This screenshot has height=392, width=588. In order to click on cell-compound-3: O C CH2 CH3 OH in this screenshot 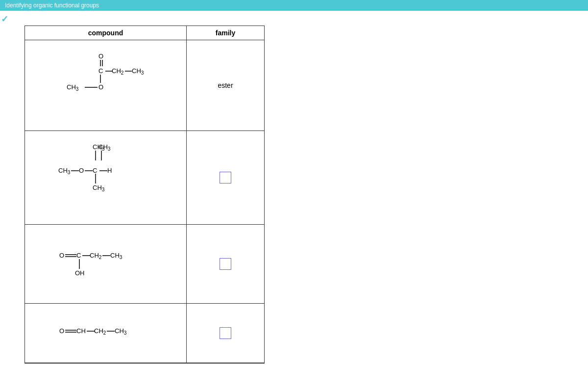, I will do `click(106, 264)`.